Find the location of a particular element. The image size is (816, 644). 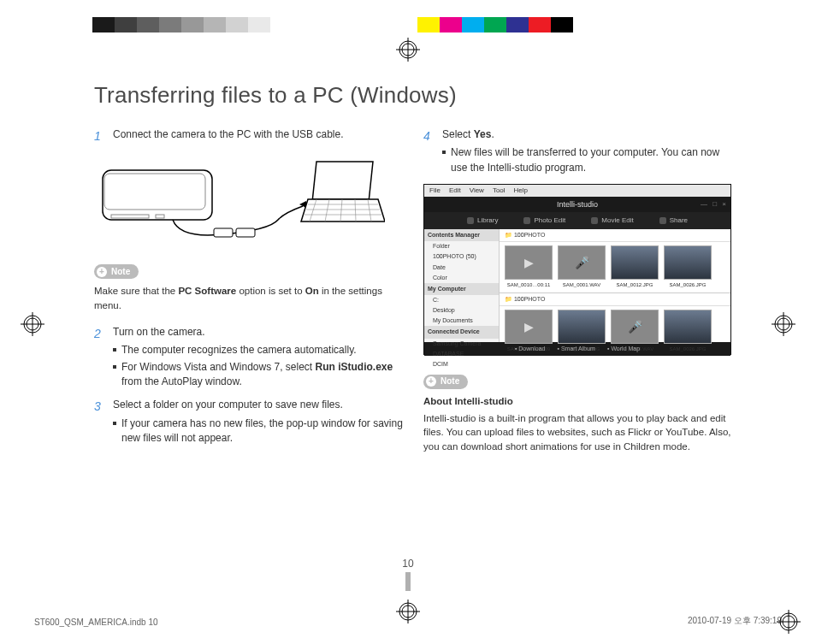

footer-timestamp: 2010-07-19 오후 7:39:19 is located at coordinates (735, 621).